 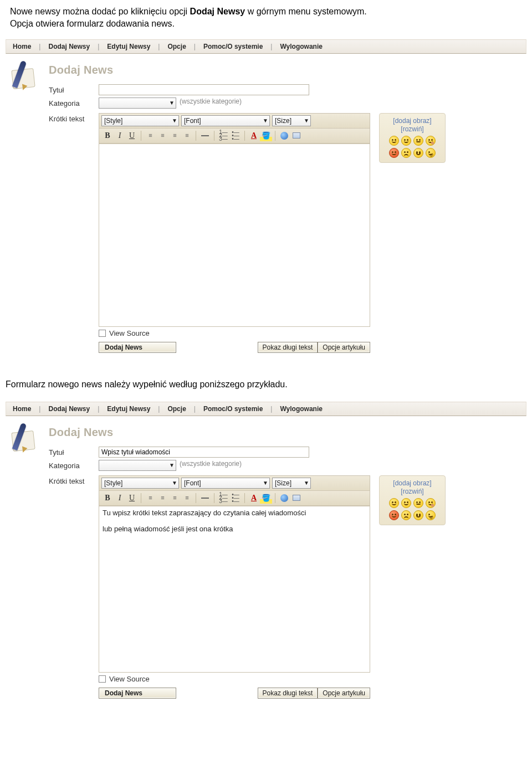 What do you see at coordinates (234, 574) in the screenshot?
I see `rich-text-editor: [Style]▼ [Font]▼ [Size]▼ B I U ≡ ≡` at bounding box center [234, 574].